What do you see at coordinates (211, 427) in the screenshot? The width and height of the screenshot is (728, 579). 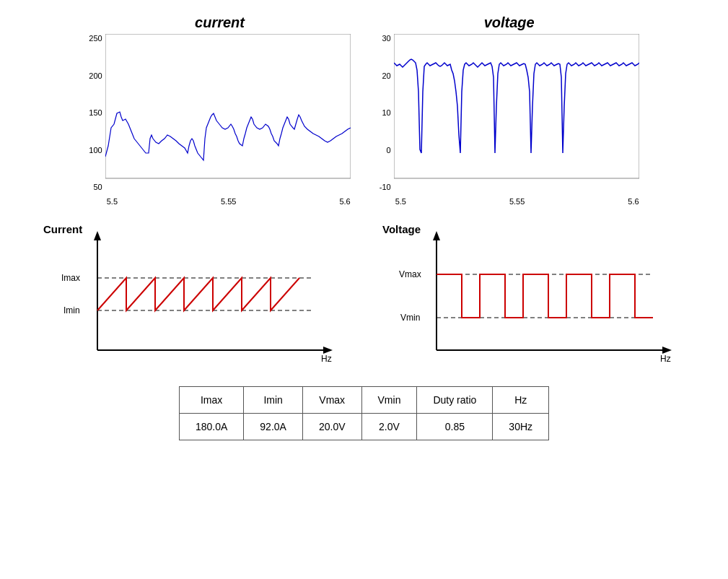 I see `value-imax: 180.0A` at bounding box center [211, 427].